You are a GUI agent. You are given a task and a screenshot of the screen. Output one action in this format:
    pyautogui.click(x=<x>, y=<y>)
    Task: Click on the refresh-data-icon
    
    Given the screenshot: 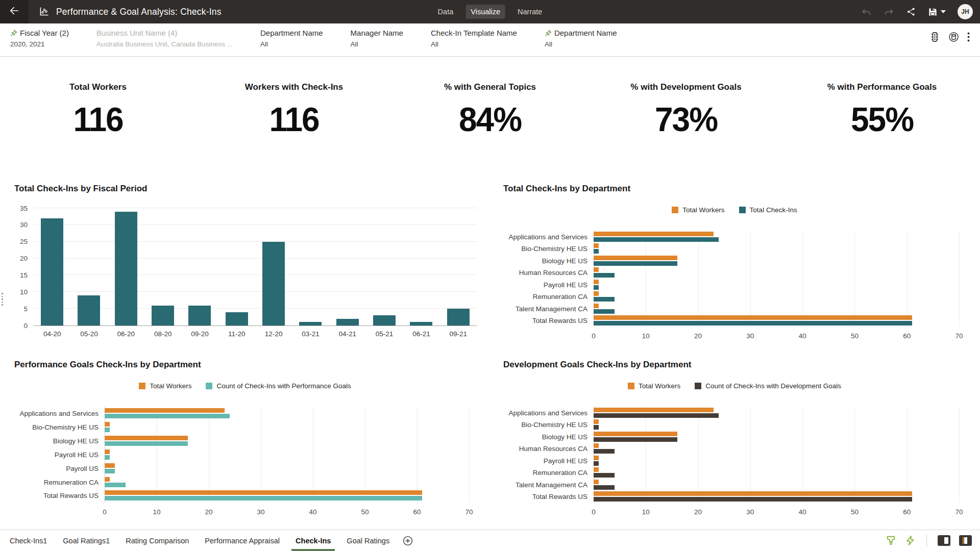 What is the action you would take?
    pyautogui.click(x=953, y=37)
    